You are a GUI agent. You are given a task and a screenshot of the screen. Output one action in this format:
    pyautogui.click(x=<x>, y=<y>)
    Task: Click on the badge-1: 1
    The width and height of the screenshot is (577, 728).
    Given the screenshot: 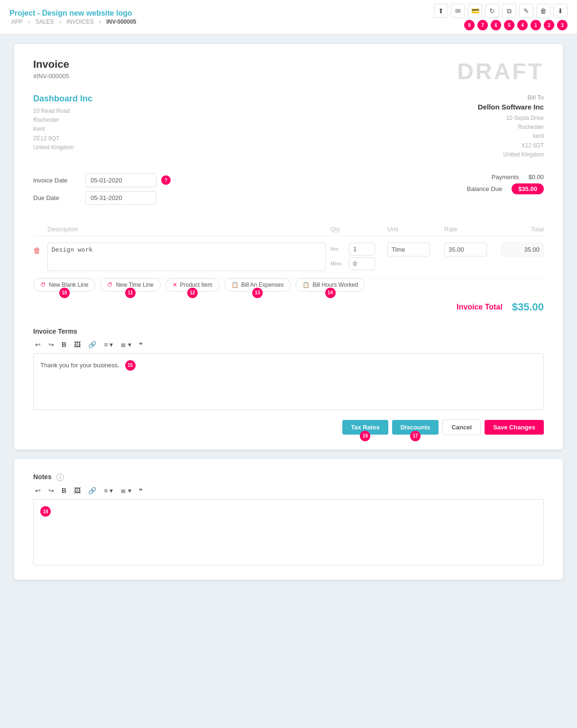 What is the action you would take?
    pyautogui.click(x=536, y=25)
    